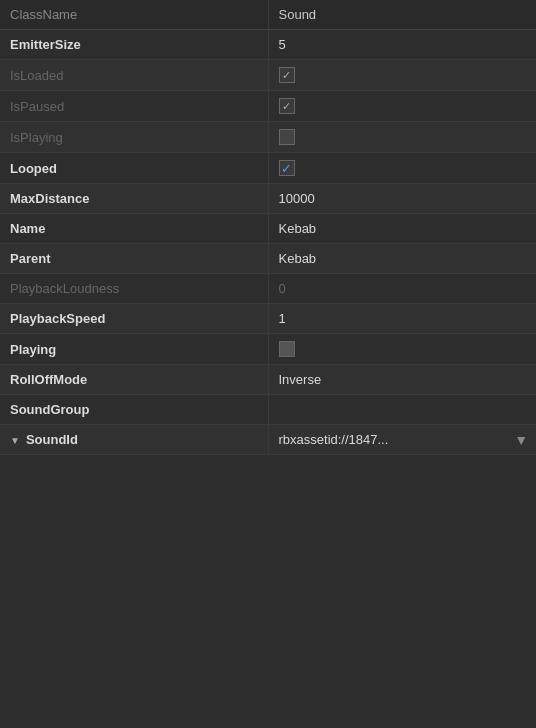  Describe the element at coordinates (402, 15) in the screenshot. I see `header-col2: Sound` at that location.